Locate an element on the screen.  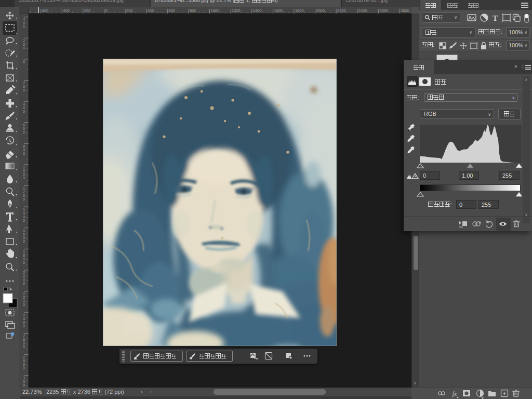
svg-text: T is located at coordinates (495, 18).